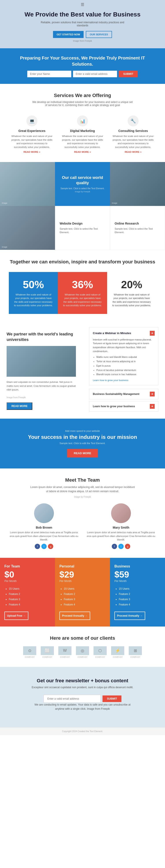 The image size is (165, 868). I want to click on service-desc-0: Whatever the scale and nature of your pr…, so click(32, 142).